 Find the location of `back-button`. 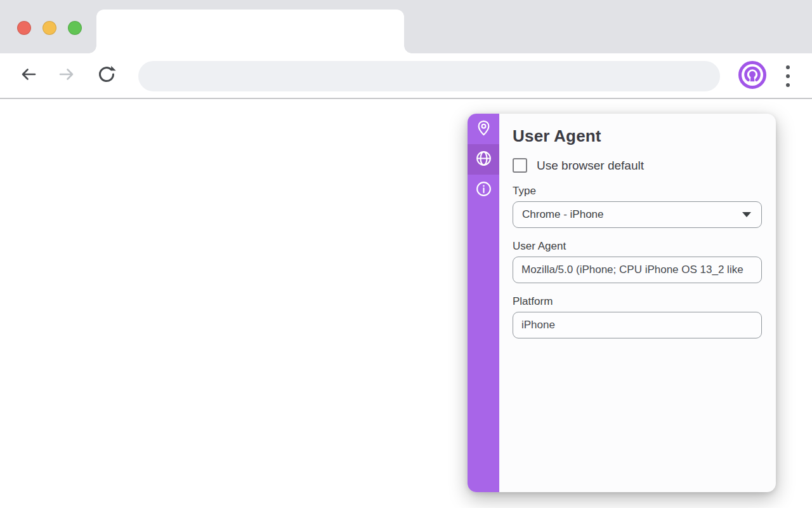

back-button is located at coordinates (28, 76).